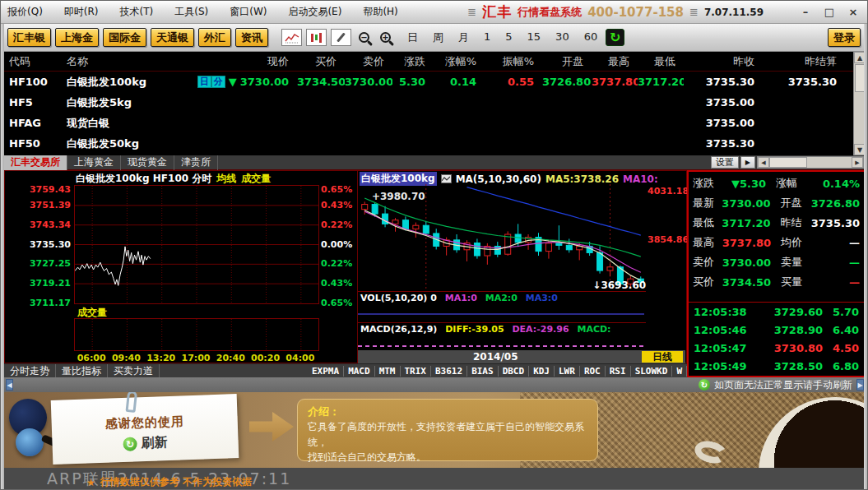  Describe the element at coordinates (513, 62) in the screenshot. I see `column-header: 振幅%` at that location.